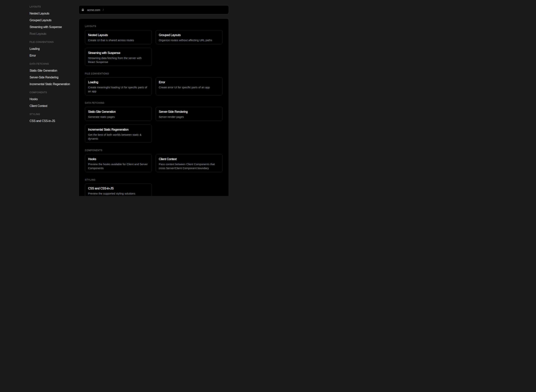 Image resolution: width=536 pixels, height=392 pixels. What do you see at coordinates (189, 35) in the screenshot?
I see `card-title: Grouped Layouts` at bounding box center [189, 35].